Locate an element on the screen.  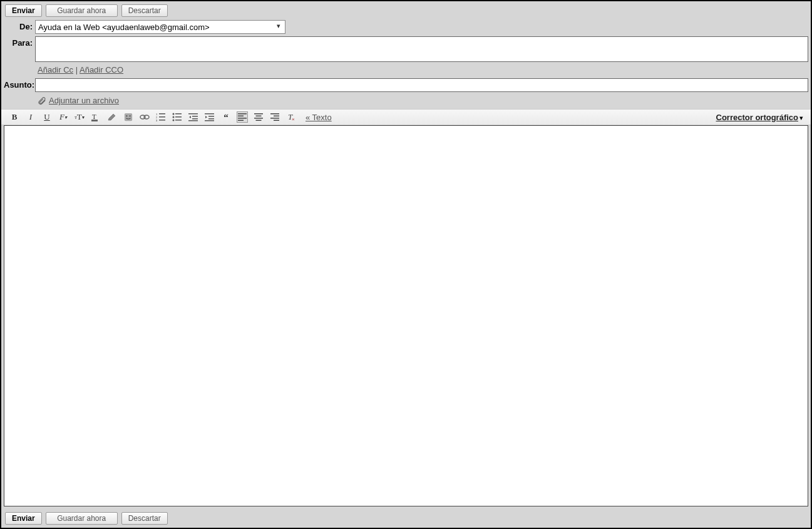
from-select is located at coordinates (160, 27).